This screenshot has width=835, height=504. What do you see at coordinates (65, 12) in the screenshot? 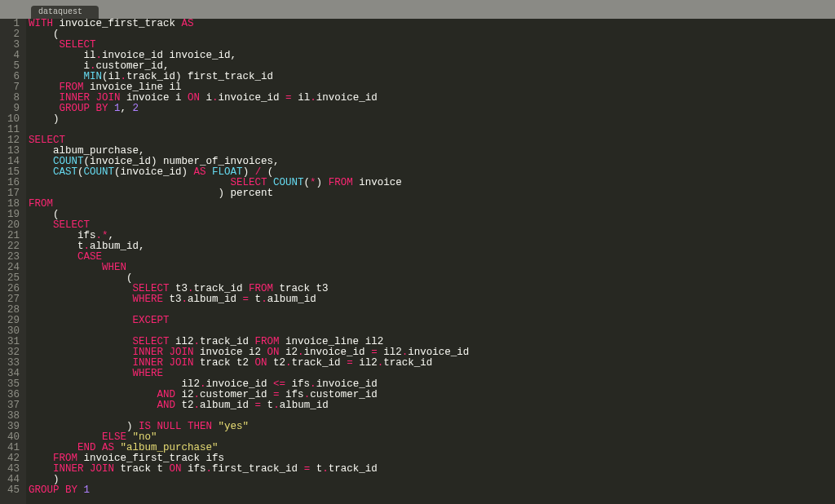
I see `tab-dataquest: dataquest` at bounding box center [65, 12].